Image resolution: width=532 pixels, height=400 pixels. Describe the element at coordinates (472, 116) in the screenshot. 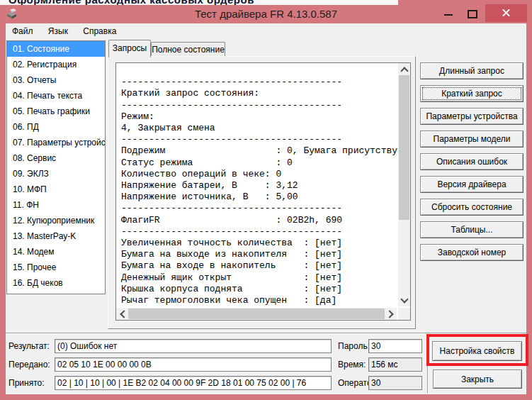

I see `device-params-button: Параметры устройства` at that location.